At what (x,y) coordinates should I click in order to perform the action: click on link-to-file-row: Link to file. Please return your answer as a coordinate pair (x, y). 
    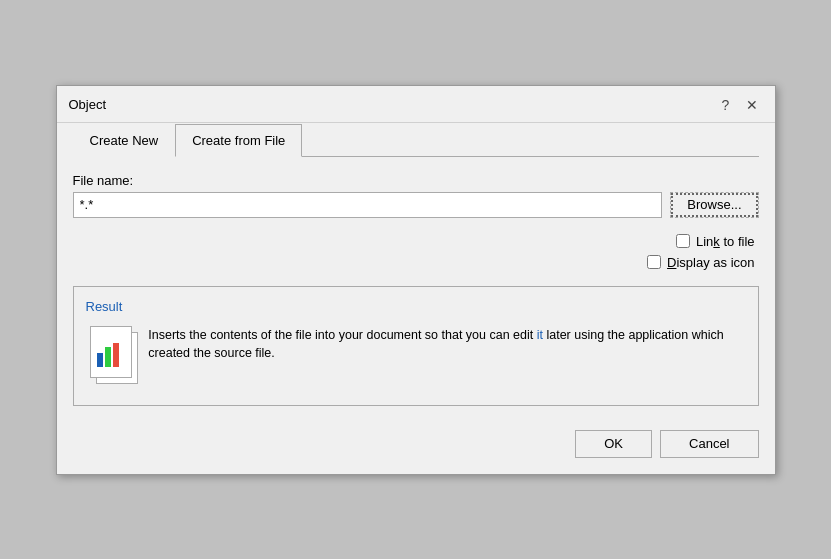
    Looking at the image, I should click on (716, 242).